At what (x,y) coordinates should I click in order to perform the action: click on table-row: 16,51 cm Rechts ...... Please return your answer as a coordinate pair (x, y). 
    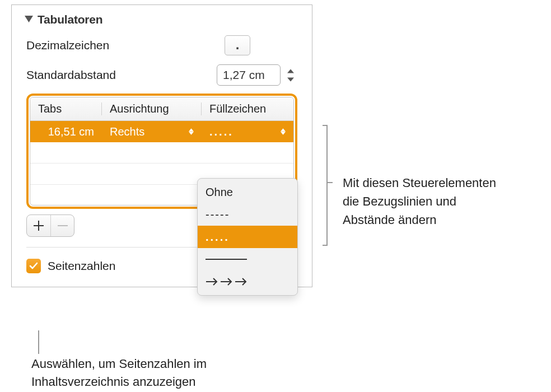
    Looking at the image, I should click on (162, 132).